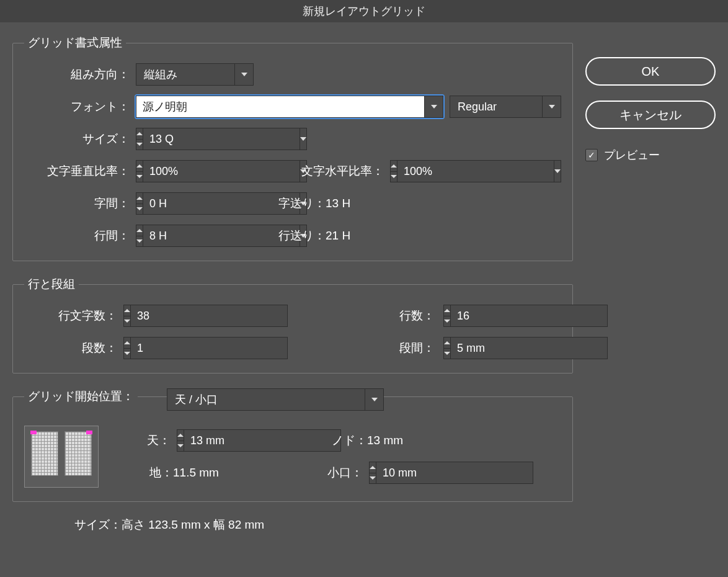  I want to click on ten-stepper, so click(180, 441).